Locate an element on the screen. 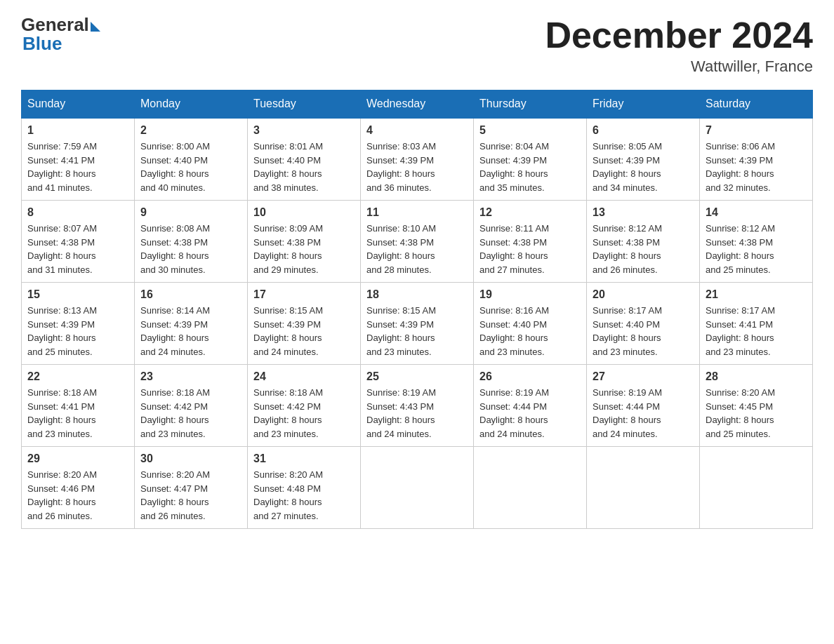  calendar-cell: 5 Sunrise: 8:04 AM Sunset: 4:39 PM Dayli… is located at coordinates (531, 159).